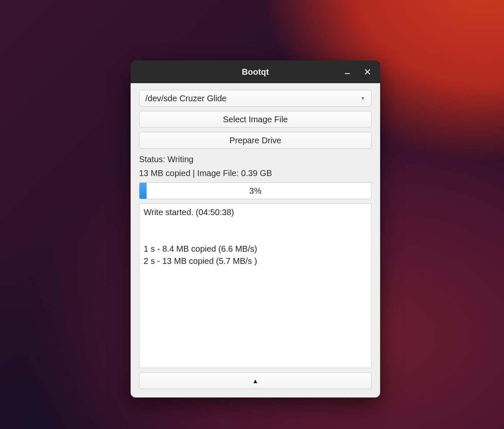 The width and height of the screenshot is (504, 429). What do you see at coordinates (347, 72) in the screenshot?
I see `minimize-button` at bounding box center [347, 72].